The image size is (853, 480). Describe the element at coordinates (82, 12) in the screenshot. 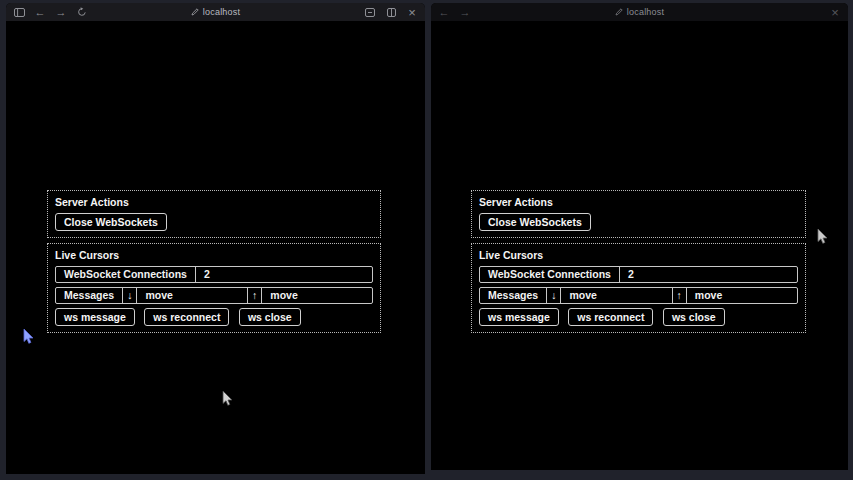

I see `reload-icon` at that location.